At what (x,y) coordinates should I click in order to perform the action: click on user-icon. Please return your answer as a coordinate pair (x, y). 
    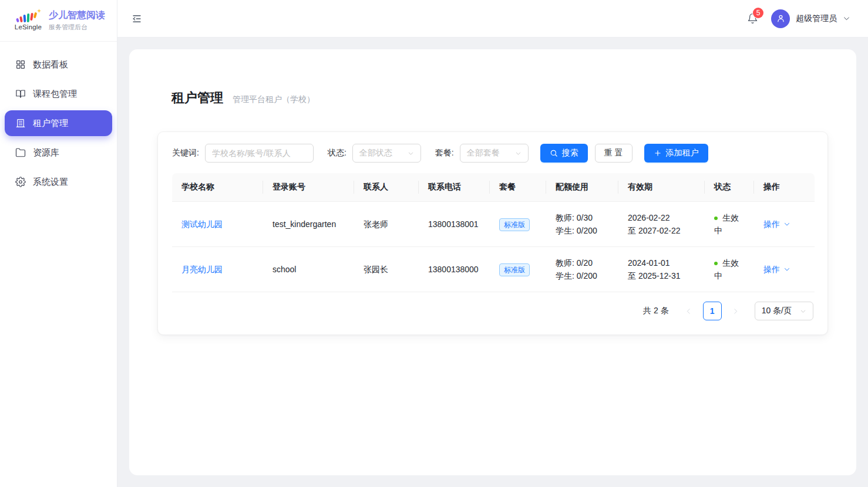
    Looking at the image, I should click on (781, 19).